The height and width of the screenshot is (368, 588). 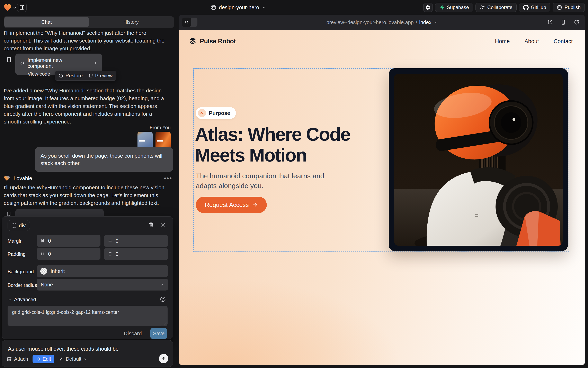 What do you see at coordinates (264, 7) in the screenshot?
I see `project-chevron-down-icon` at bounding box center [264, 7].